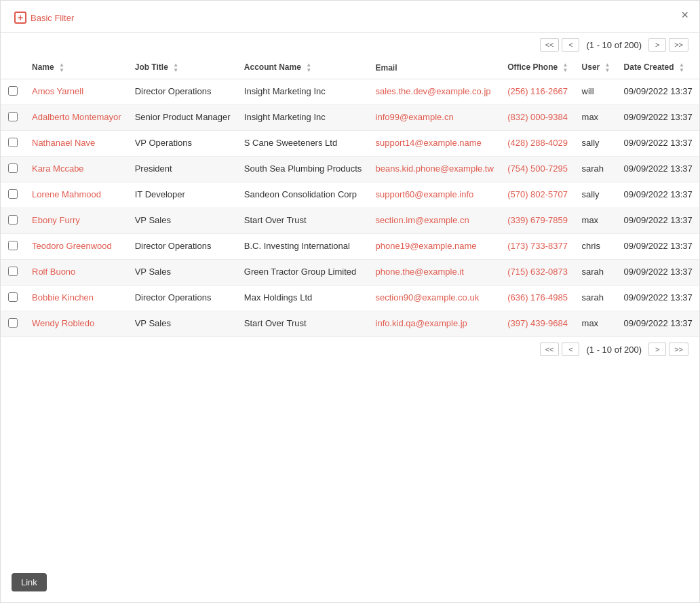  Describe the element at coordinates (426, 246) in the screenshot. I see `contact-email-link: phone19@example.name` at that location.